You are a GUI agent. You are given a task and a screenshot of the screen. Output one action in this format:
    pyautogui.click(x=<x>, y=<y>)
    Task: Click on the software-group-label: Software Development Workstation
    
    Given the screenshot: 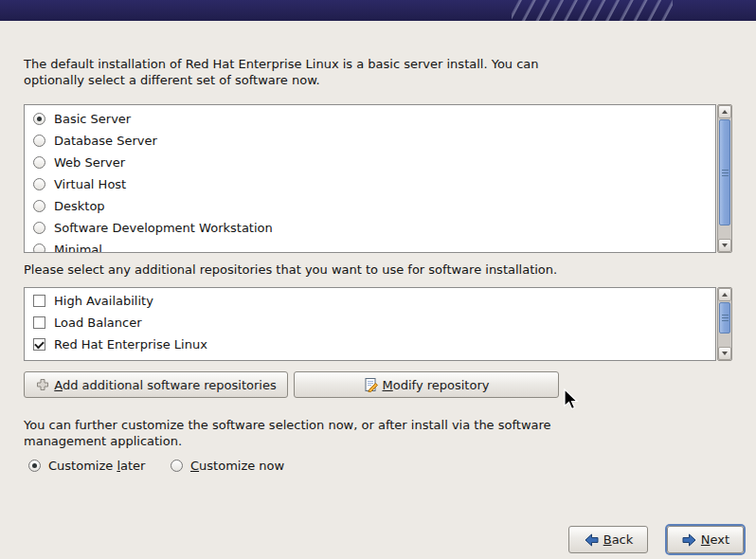 What is the action you would take?
    pyautogui.click(x=163, y=227)
    